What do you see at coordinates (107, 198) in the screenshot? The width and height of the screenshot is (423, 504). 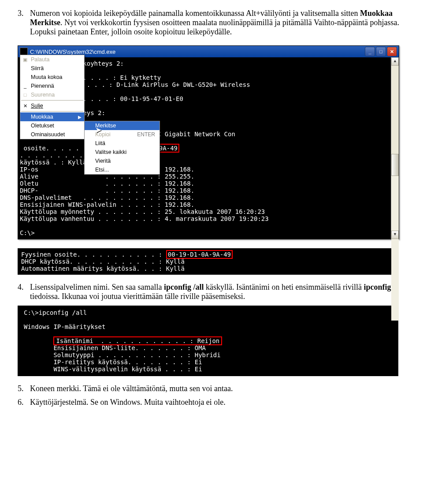 I see `line: DNS-palvelimet . . . . . . . . . . : 192…` at bounding box center [107, 198].